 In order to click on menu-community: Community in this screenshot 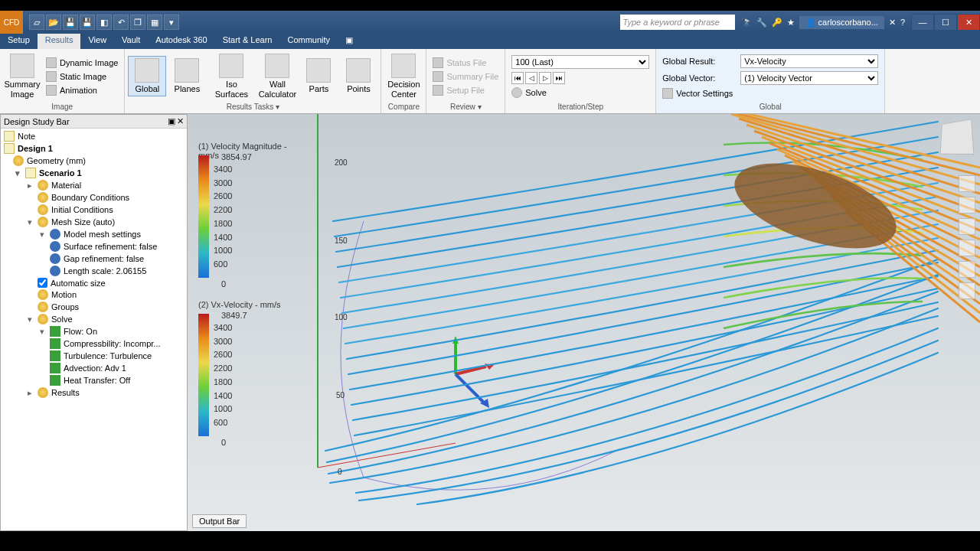, I will do `click(309, 41)`.